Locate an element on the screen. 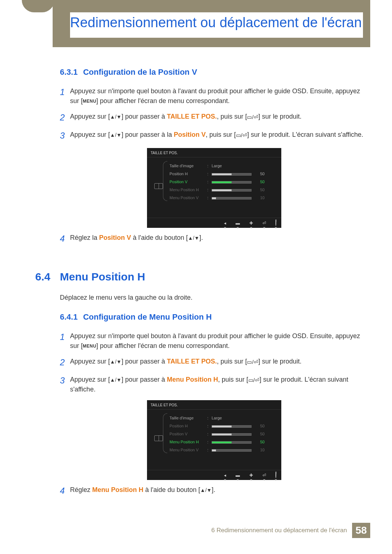 This screenshot has height=554, width=392. osd-footer: ◂ ▬ ✚ ⏎ is located at coordinates (214, 223).